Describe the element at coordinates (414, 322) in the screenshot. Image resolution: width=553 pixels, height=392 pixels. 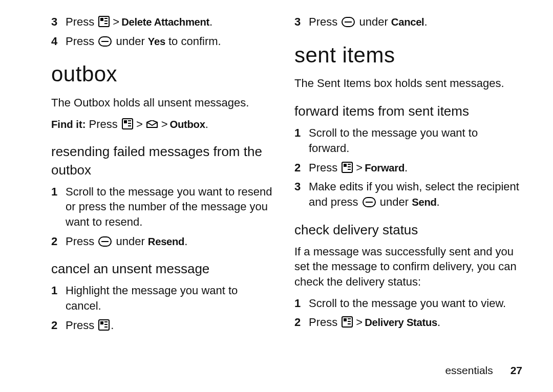
I see `step-body: Press > Delivery Status.` at that location.